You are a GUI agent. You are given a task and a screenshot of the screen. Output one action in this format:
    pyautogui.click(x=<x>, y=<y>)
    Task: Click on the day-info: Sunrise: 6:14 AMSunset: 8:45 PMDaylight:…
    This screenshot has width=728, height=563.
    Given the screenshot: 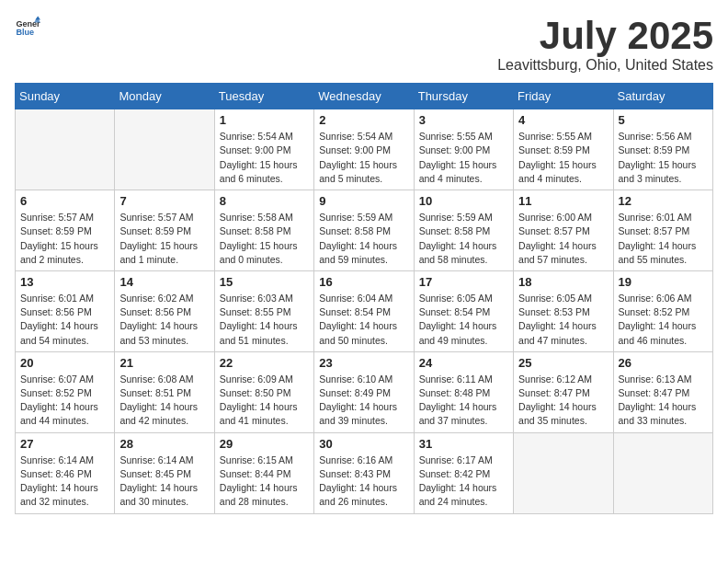 What is the action you would take?
    pyautogui.click(x=164, y=482)
    